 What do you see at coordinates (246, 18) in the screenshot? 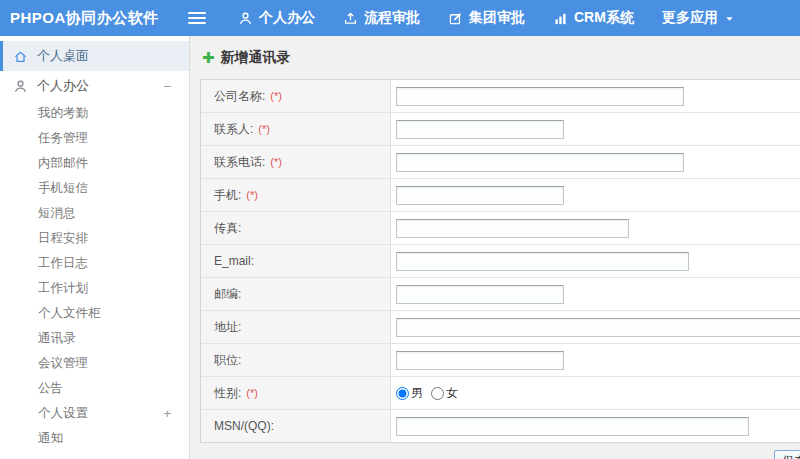
I see `user-icon` at bounding box center [246, 18].